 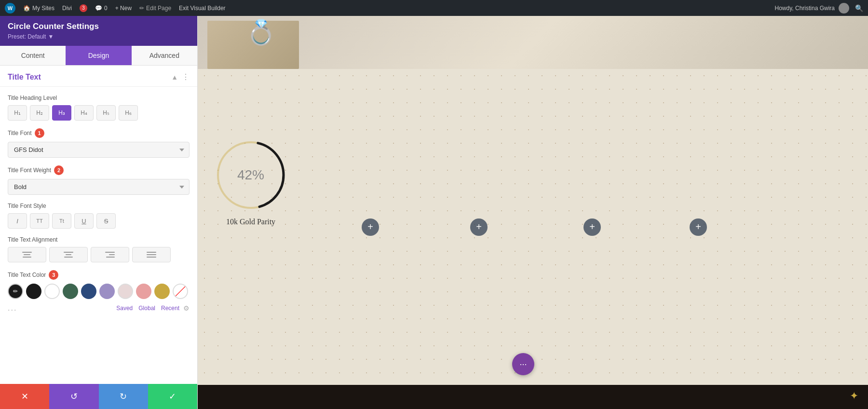 What do you see at coordinates (180, 77) in the screenshot?
I see `section-controls: ▲ ⋮` at bounding box center [180, 77].